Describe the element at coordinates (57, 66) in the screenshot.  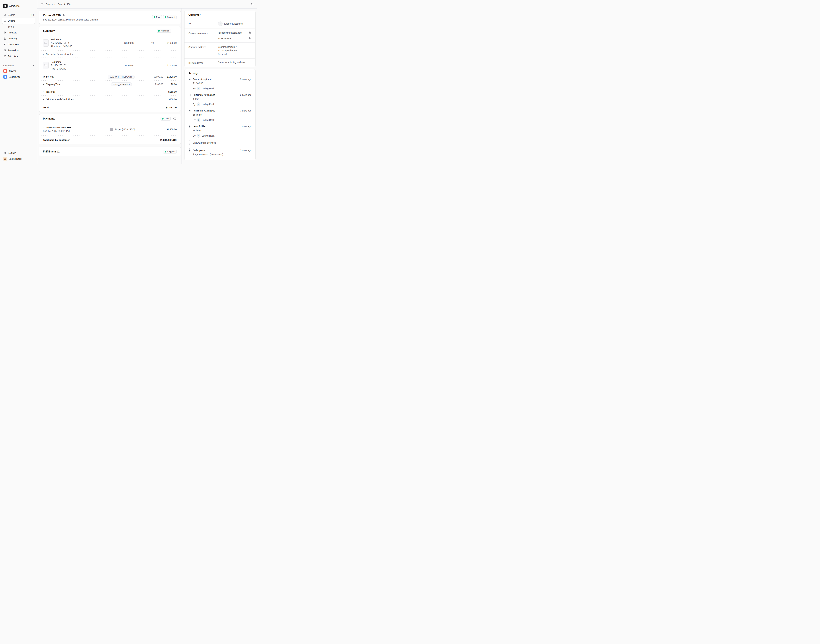
I see `item-sku: R-140×200` at that location.